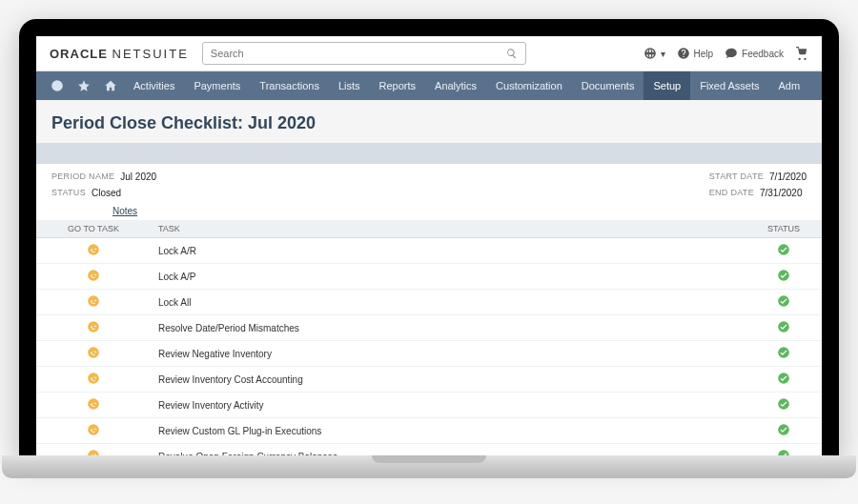 The image size is (858, 504). Describe the element at coordinates (154, 86) in the screenshot. I see `nav-item-activities: Activities` at that location.